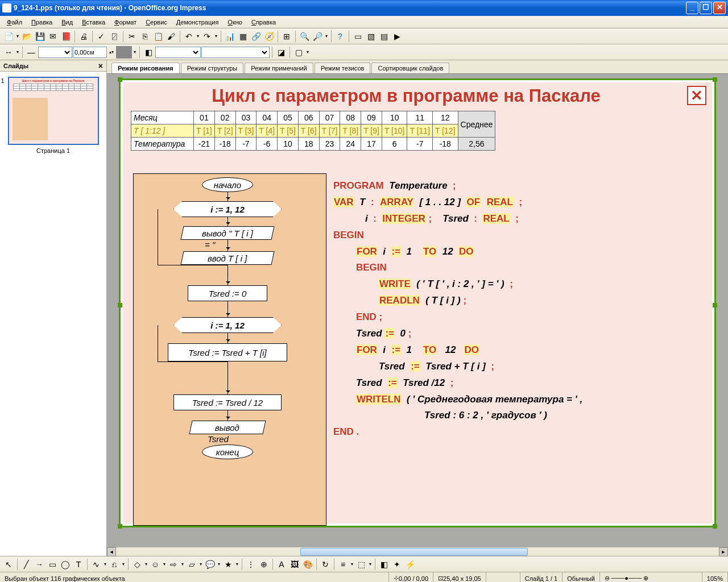 The height and width of the screenshot is (582, 728). Describe the element at coordinates (304, 36) in the screenshot. I see `zoom-icon: 🔍` at that location.